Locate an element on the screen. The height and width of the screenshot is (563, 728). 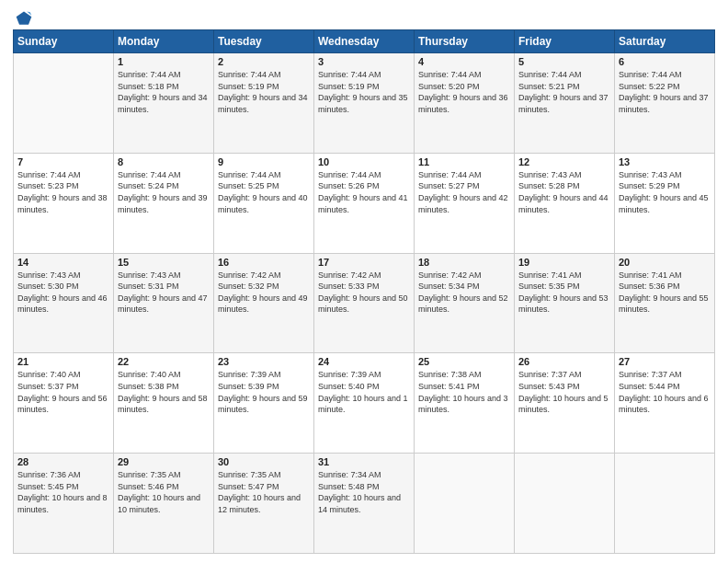
day-number: 13 is located at coordinates (665, 162).